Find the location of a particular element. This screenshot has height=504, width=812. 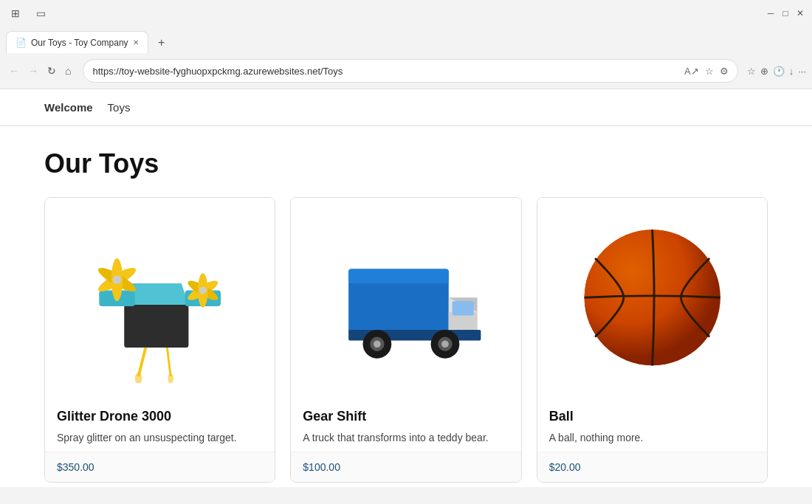

drone-svg is located at coordinates (159, 298).